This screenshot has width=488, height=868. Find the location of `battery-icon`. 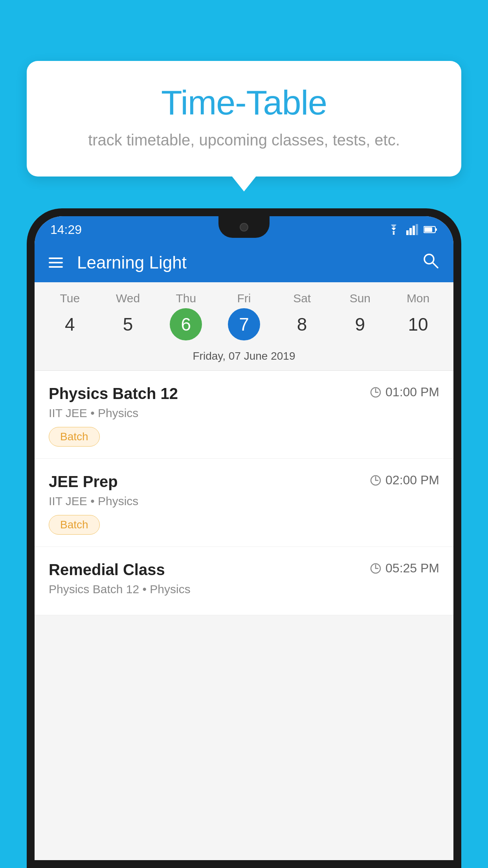

battery-icon is located at coordinates (431, 230).